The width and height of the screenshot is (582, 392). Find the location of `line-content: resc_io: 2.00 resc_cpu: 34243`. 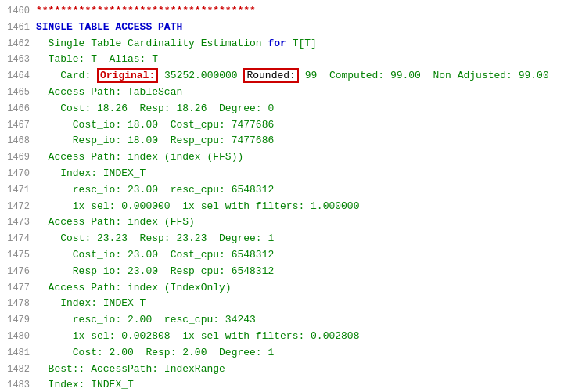

line-content: resc_io: 2.00 resc_cpu: 34243 is located at coordinates (306, 321).